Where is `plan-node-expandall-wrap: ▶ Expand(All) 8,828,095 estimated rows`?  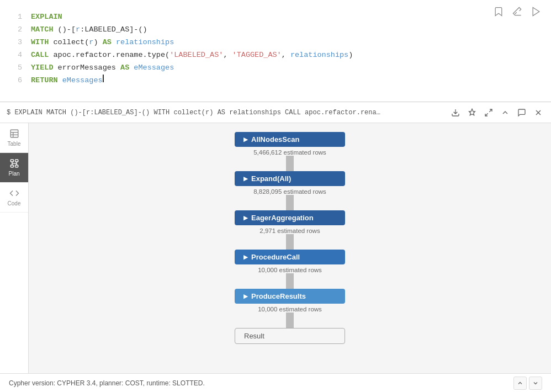 plan-node-expandall-wrap: ▶ Expand(All) 8,828,095 estimated rows is located at coordinates (290, 183).